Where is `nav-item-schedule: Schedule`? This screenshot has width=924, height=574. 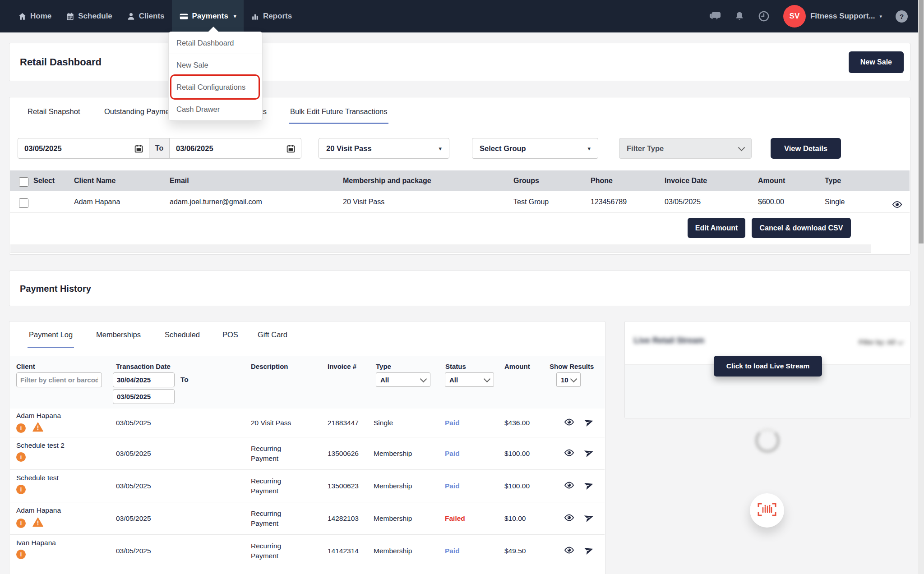 nav-item-schedule: Schedule is located at coordinates (89, 16).